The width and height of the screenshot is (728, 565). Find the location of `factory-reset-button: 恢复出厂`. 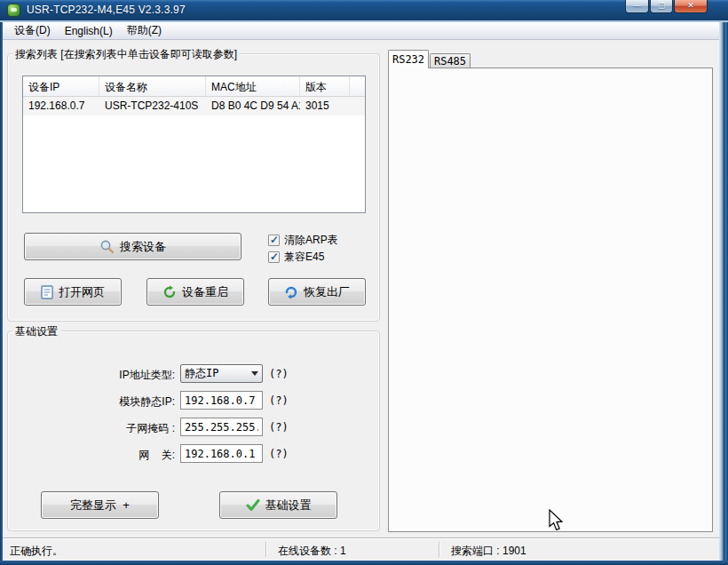

factory-reset-button: 恢复出厂 is located at coordinates (317, 291).